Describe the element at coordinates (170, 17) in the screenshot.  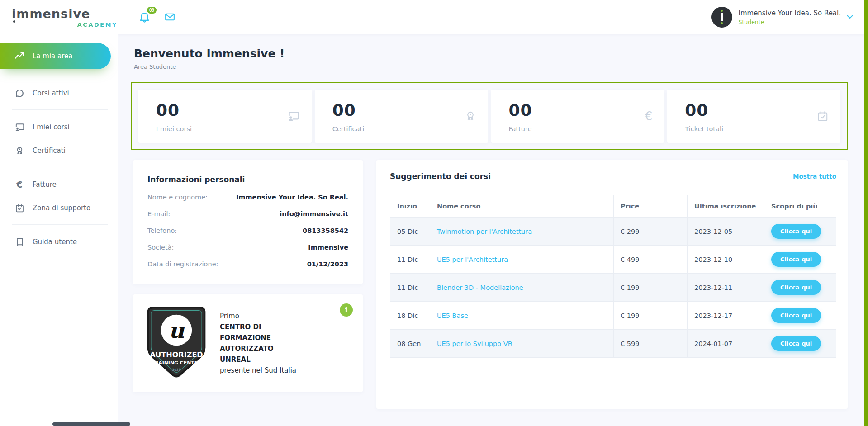
I see `envelope-icon` at that location.